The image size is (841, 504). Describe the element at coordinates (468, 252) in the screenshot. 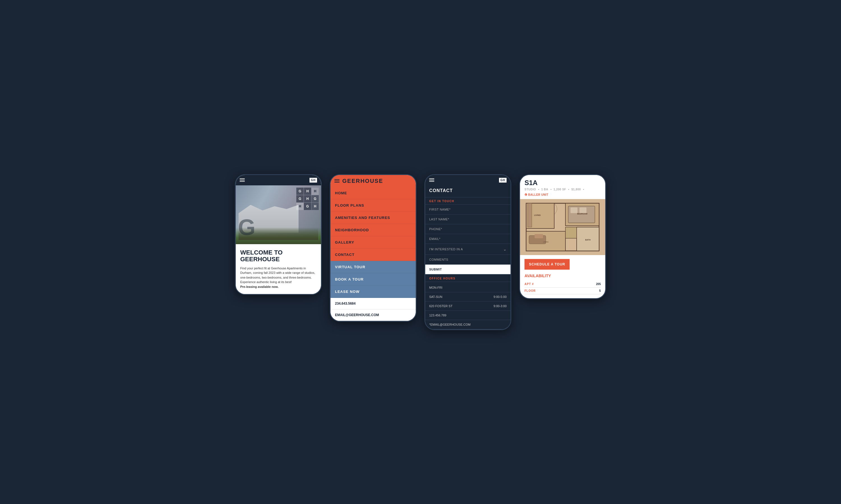

I see `phone-contact: GH CONTACT GET IN TOUCH FIRST NAME* LAST…` at that location.